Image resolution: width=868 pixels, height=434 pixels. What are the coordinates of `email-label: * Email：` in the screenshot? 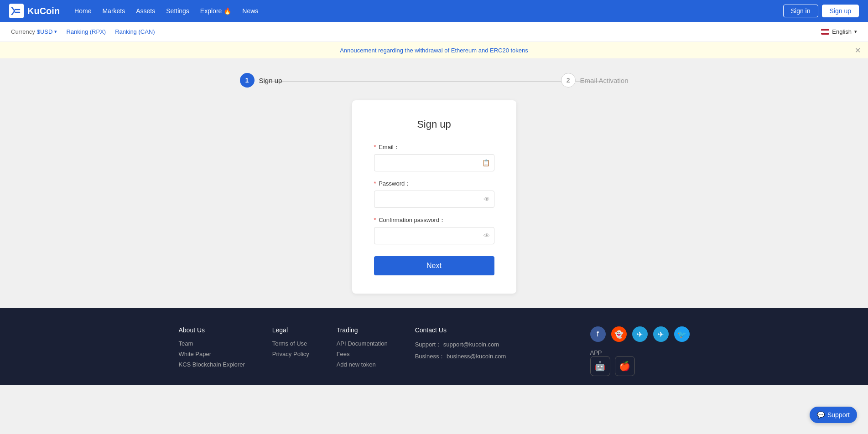 It's located at (434, 147).